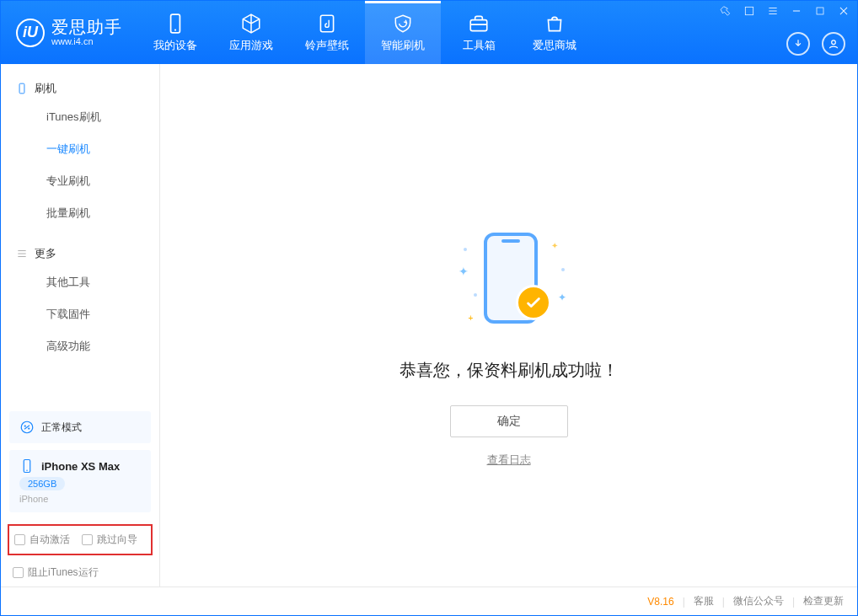 Image resolution: width=858 pixels, height=616 pixels. I want to click on nav-label: 铃声壁纸, so click(327, 46).